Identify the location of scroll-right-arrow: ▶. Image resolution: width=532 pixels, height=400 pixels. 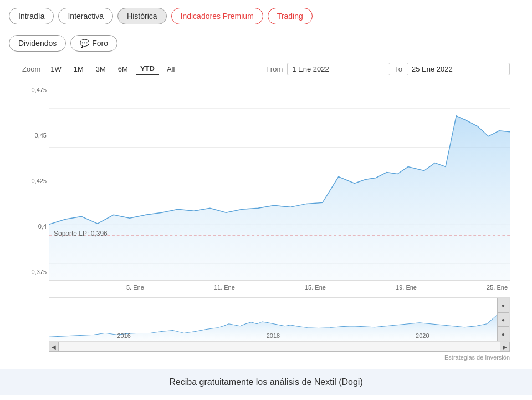
(505, 347).